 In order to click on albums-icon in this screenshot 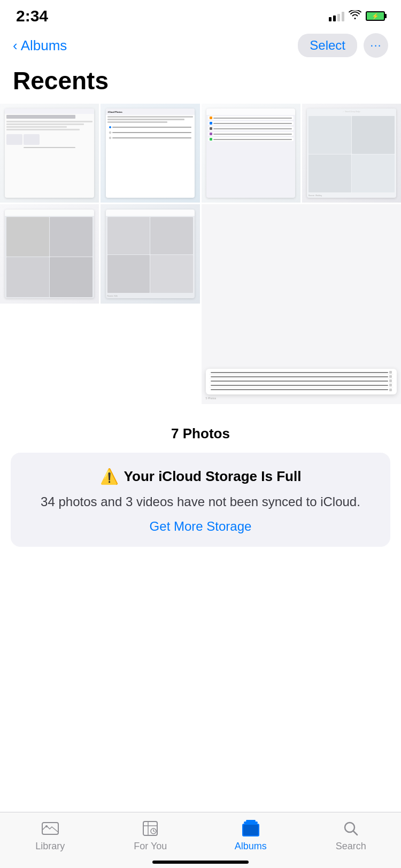, I will do `click(251, 828)`.